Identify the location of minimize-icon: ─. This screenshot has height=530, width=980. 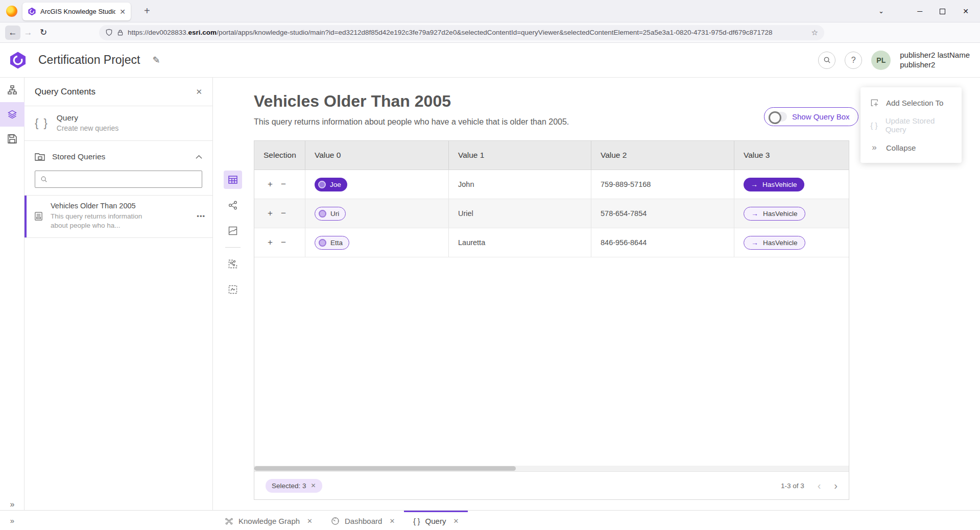
(920, 11).